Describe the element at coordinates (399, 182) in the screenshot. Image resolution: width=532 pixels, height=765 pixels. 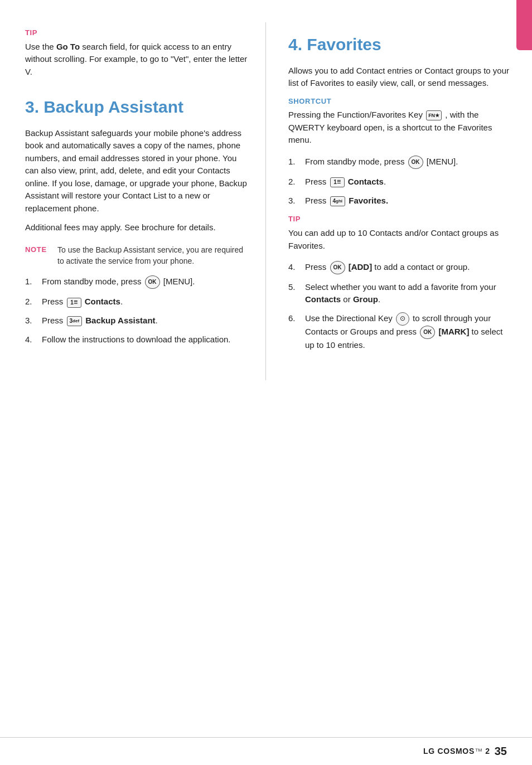
I see `right-step-2: 2. Press 1 ☰ Contacts.` at that location.